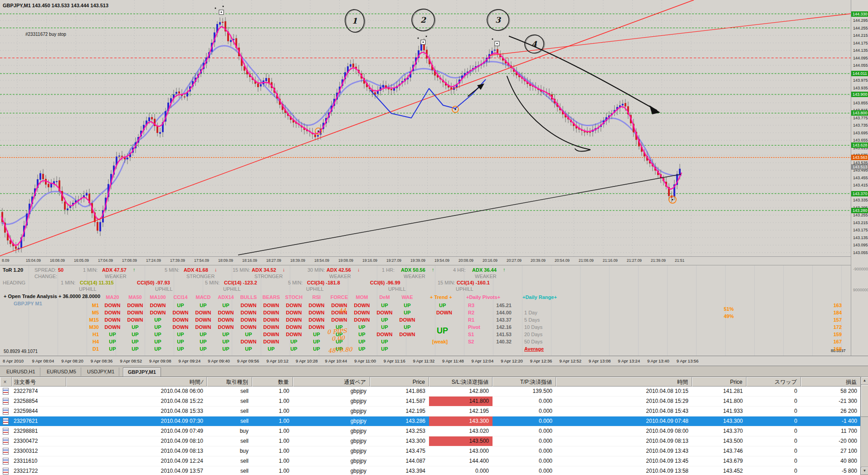  What do you see at coordinates (92, 313) in the screenshot?
I see `ota-row-label: M5` at bounding box center [92, 313].